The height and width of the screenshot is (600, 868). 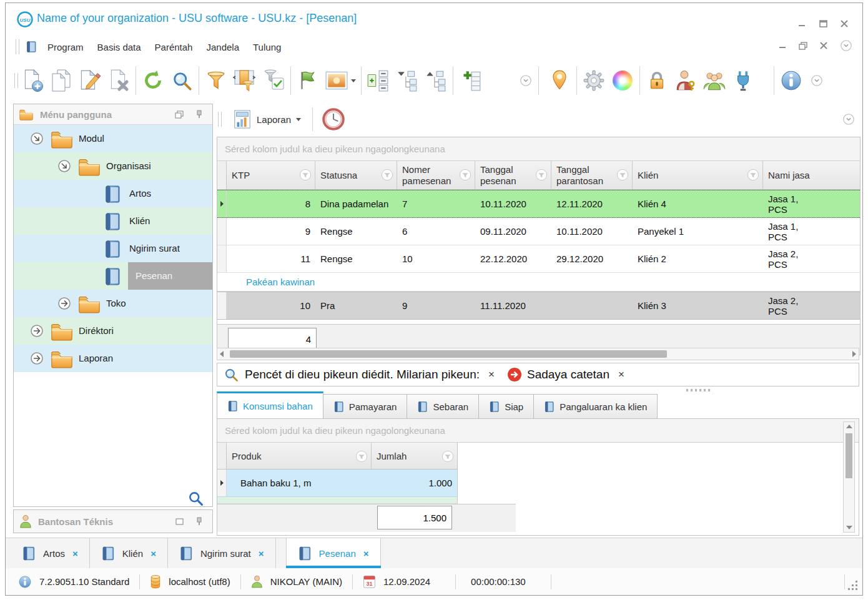 I want to click on column-header-jumlah: Jumlah, so click(x=415, y=456).